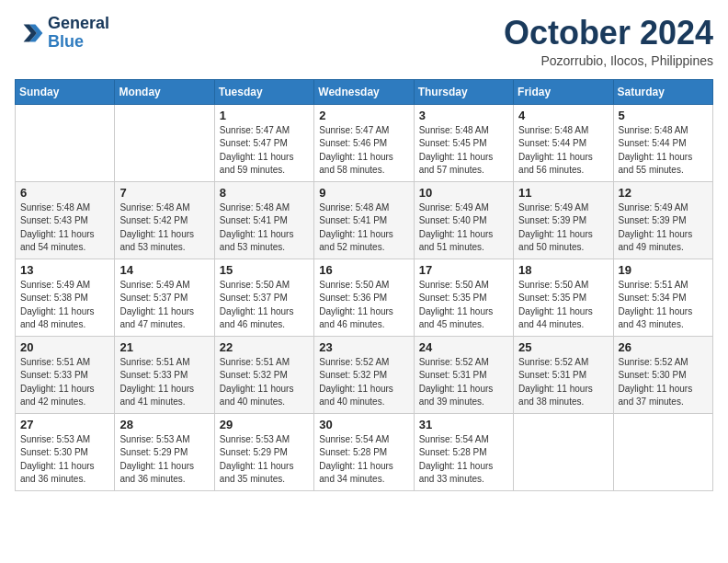  I want to click on day-number: 11, so click(563, 193).